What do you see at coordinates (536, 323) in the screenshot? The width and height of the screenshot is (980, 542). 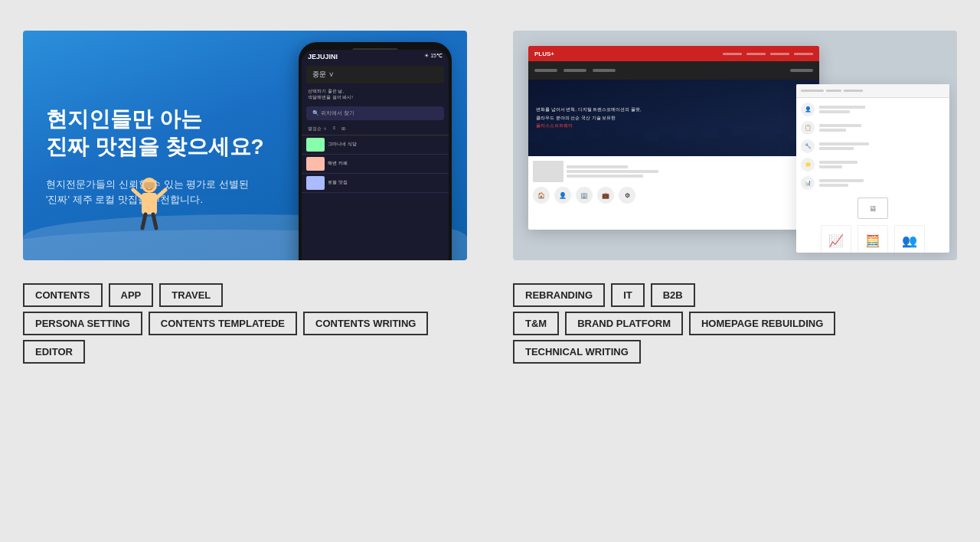 I see `tag-tm: T&M` at bounding box center [536, 323].